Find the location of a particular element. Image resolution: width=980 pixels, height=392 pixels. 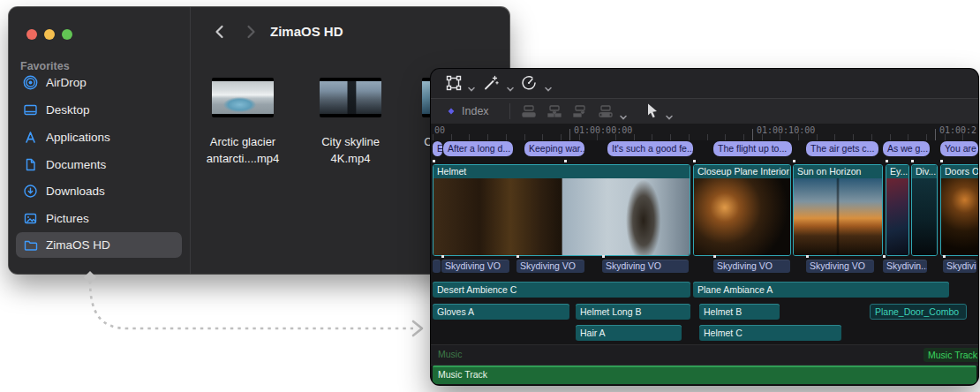

ruler-minor-ticks is located at coordinates (705, 138).